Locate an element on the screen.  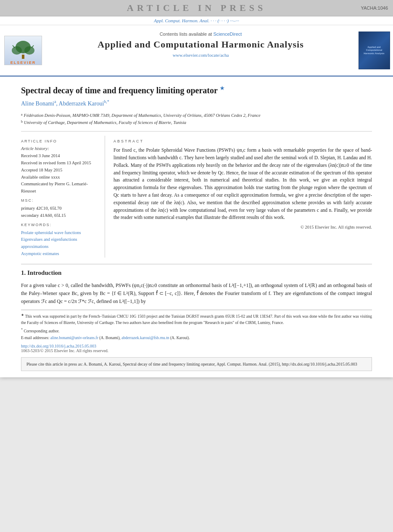
author-b-sup: b,* is located at coordinates (107, 102).